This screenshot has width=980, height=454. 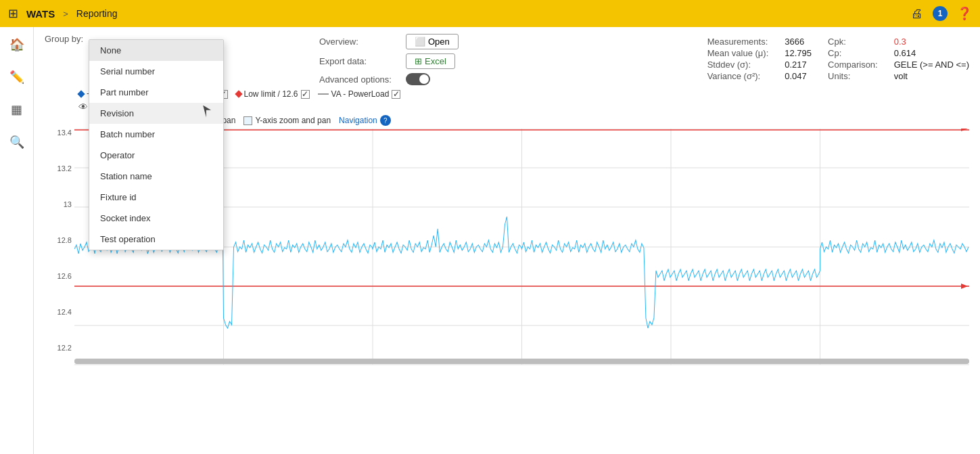 I want to click on advanced-label: Advanced options:, so click(x=360, y=80).